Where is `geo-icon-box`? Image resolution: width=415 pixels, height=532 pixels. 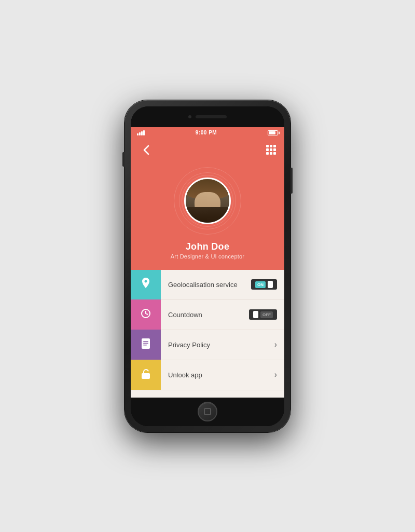 geo-icon-box is located at coordinates (146, 284).